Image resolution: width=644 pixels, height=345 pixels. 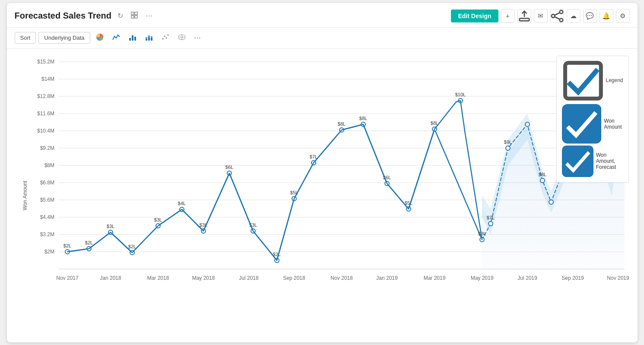 What do you see at coordinates (47, 148) in the screenshot?
I see `svg-text: $9.2M` at bounding box center [47, 148].